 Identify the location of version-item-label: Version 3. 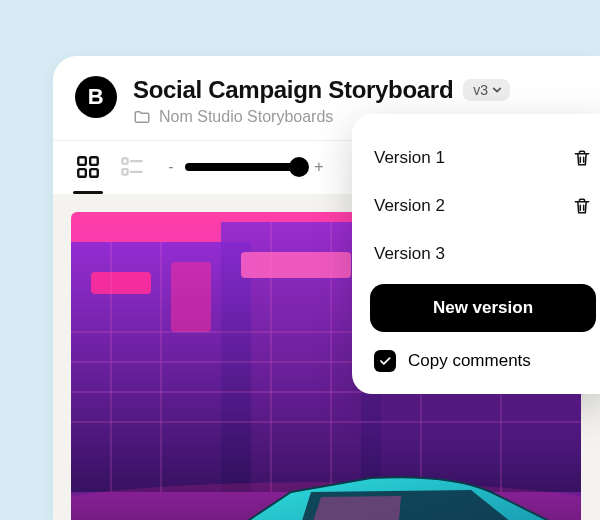
(410, 254).